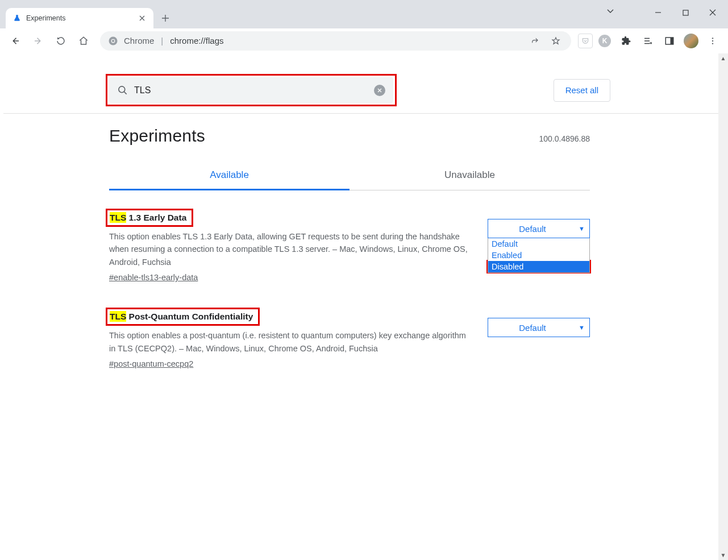  I want to click on tab-search-icon, so click(610, 11).